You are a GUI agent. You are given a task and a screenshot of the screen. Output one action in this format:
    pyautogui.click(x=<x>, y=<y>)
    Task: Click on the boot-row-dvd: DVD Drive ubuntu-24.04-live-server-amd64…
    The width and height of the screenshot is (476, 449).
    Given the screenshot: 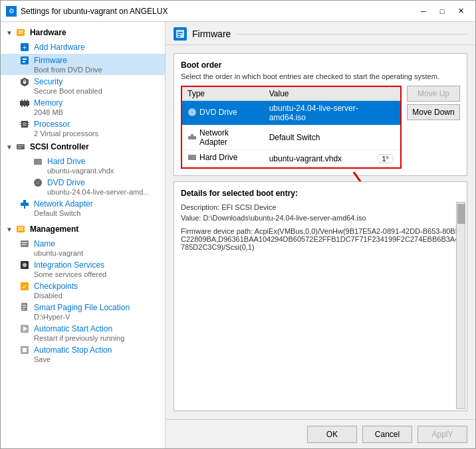 What is the action you would take?
    pyautogui.click(x=291, y=113)
    